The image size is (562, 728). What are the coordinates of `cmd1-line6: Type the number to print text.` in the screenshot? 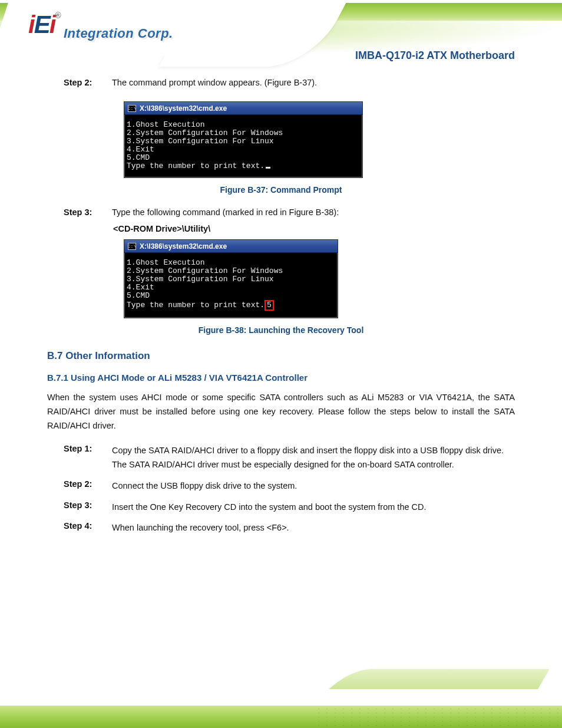 It's located at (196, 166).